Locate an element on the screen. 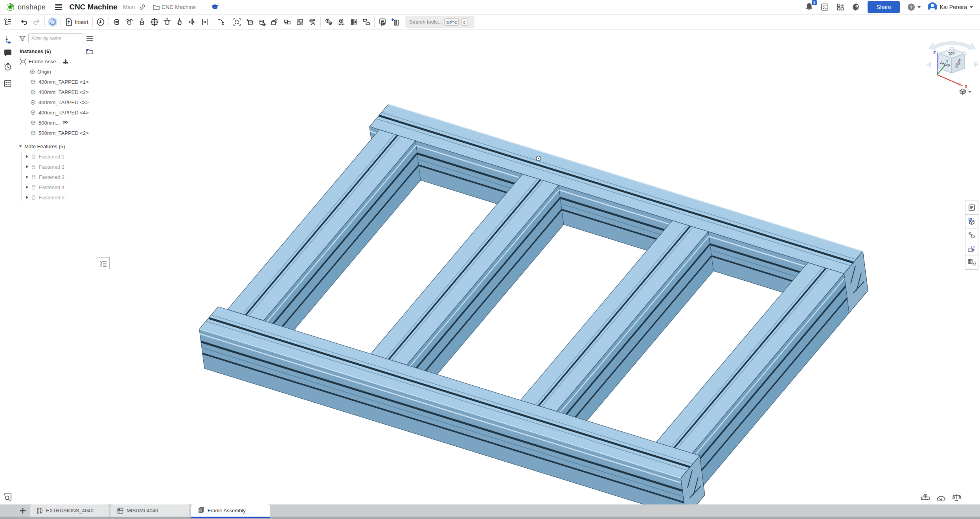 The height and width of the screenshot is (519, 980). instance-row: 400mm_TAPPED <3> is located at coordinates (56, 102).